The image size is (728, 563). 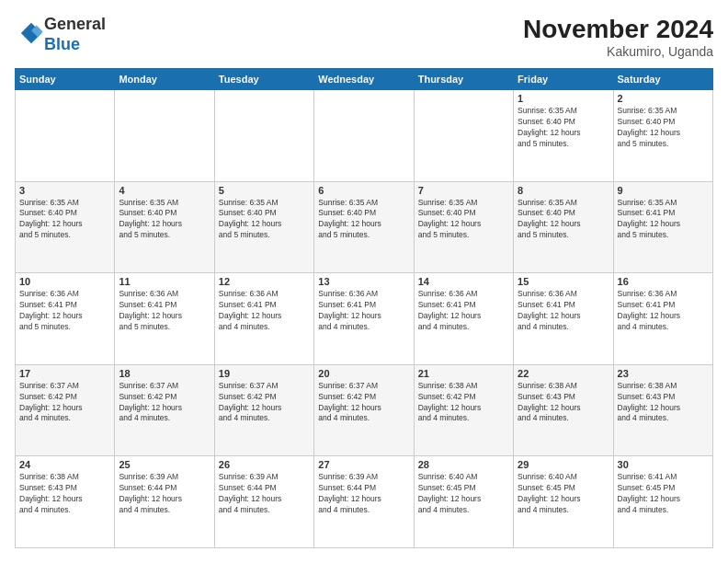 What do you see at coordinates (563, 319) in the screenshot?
I see `calendar-cell: 15Sunrise: 6:36 AM Sunset: 6:41 PM Dayli…` at bounding box center [563, 319].